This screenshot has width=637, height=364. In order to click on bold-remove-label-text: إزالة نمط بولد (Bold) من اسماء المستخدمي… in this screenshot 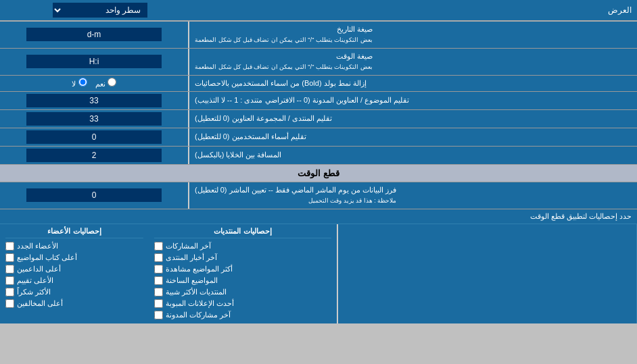, I will do `click(281, 84)`.